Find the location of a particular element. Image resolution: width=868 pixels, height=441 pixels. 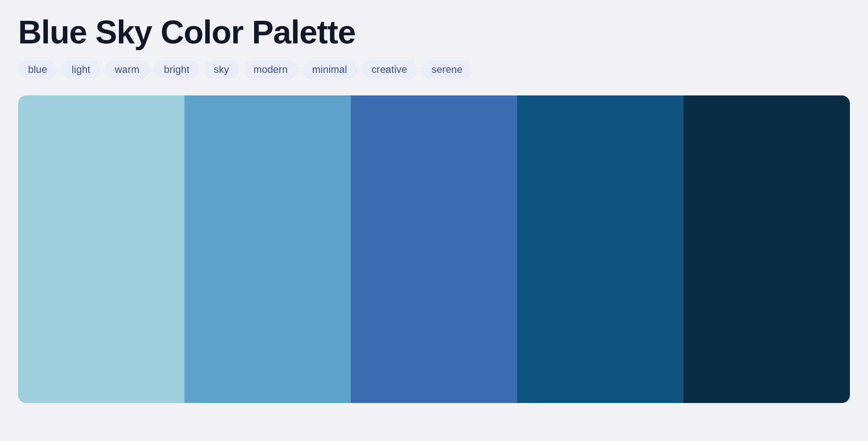

swatch-deep-navy is located at coordinates (767, 249).